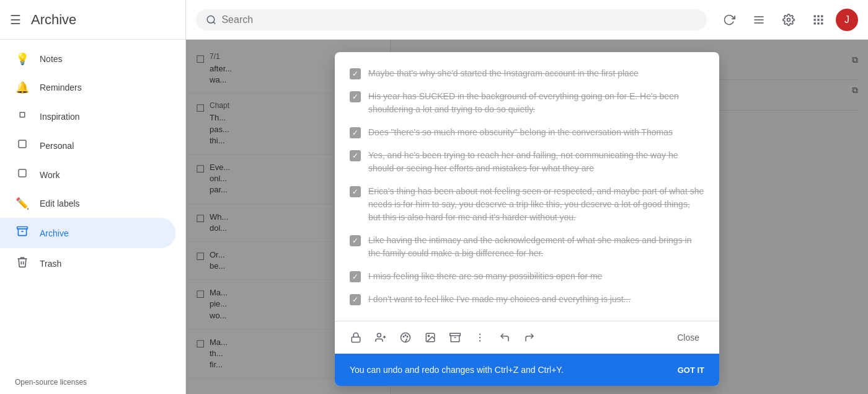 The height and width of the screenshot is (394, 868). I want to click on more-options-button, so click(480, 338).